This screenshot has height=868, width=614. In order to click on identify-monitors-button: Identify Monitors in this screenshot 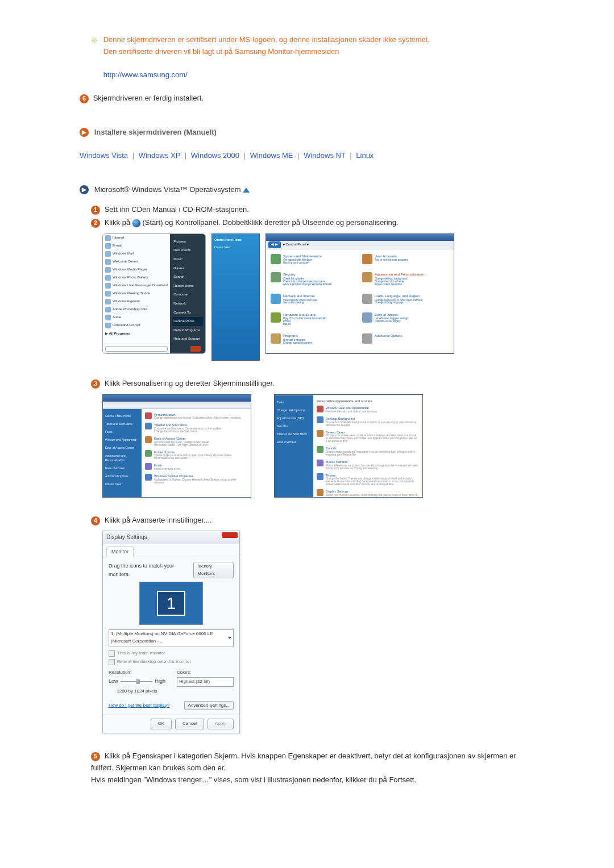, I will do `click(214, 570)`.